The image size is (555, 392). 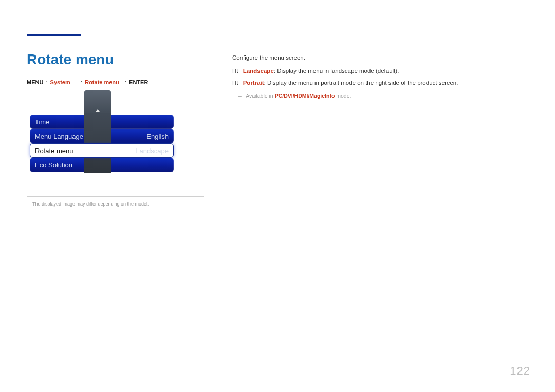 What do you see at coordinates (54, 151) in the screenshot?
I see `osd-row-label: Rotate menu` at bounding box center [54, 151].